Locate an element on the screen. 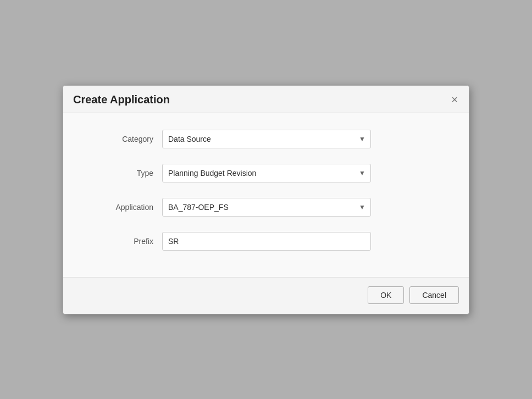 This screenshot has height=399, width=532. category-select-wrapper: Data Source ▼ is located at coordinates (267, 139).